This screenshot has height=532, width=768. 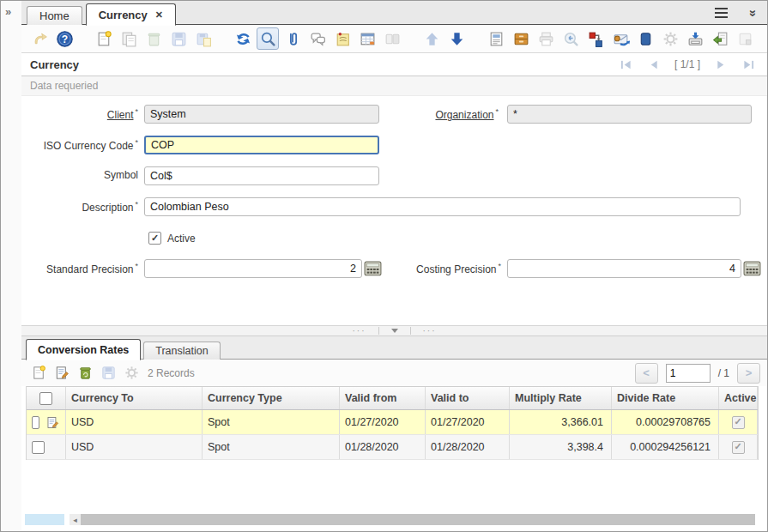 I want to click on help-icon: ?, so click(x=64, y=39).